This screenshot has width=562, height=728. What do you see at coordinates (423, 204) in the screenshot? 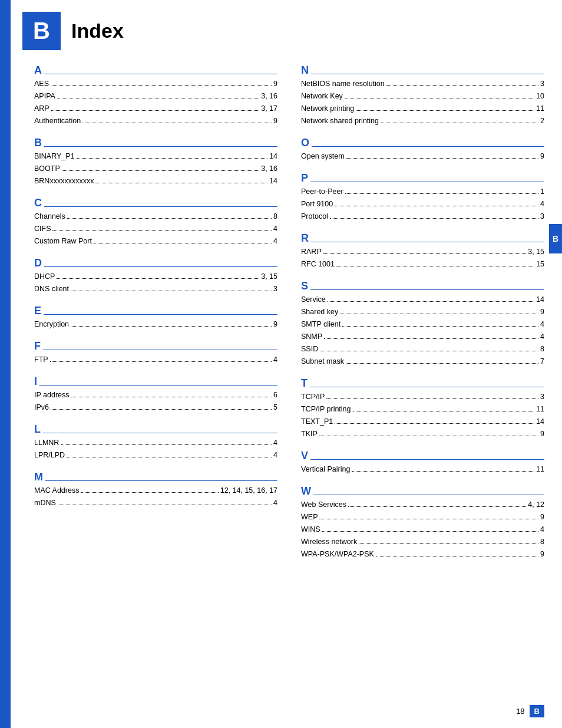
I see `list-item: Port 91004` at bounding box center [423, 204].